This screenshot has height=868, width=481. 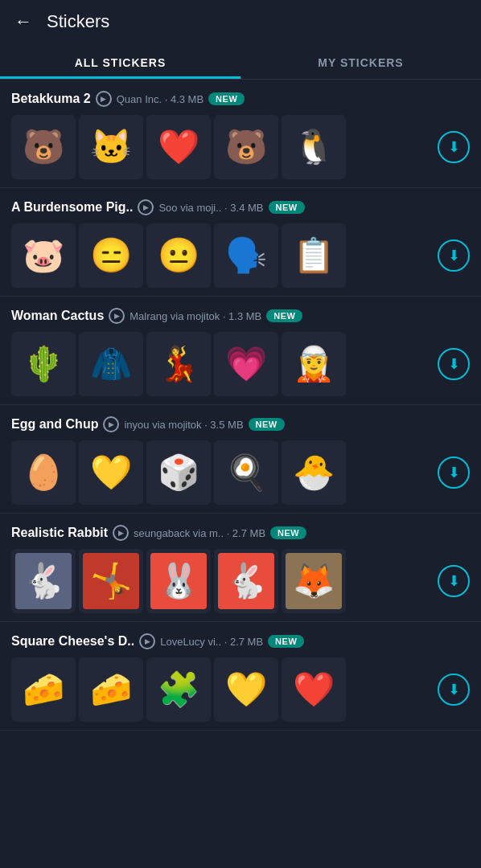 What do you see at coordinates (111, 581) in the screenshot?
I see `sticker-thumb: 🤸` at bounding box center [111, 581].